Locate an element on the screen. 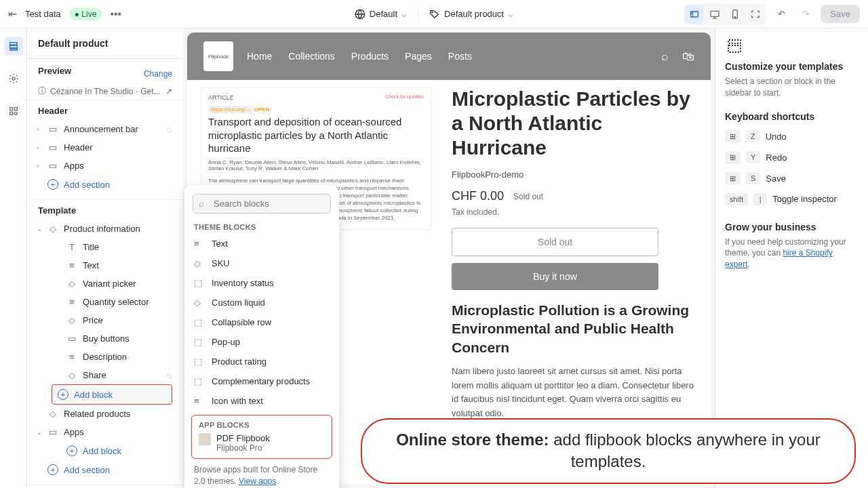  live-badge: ● Live is located at coordinates (85, 14).